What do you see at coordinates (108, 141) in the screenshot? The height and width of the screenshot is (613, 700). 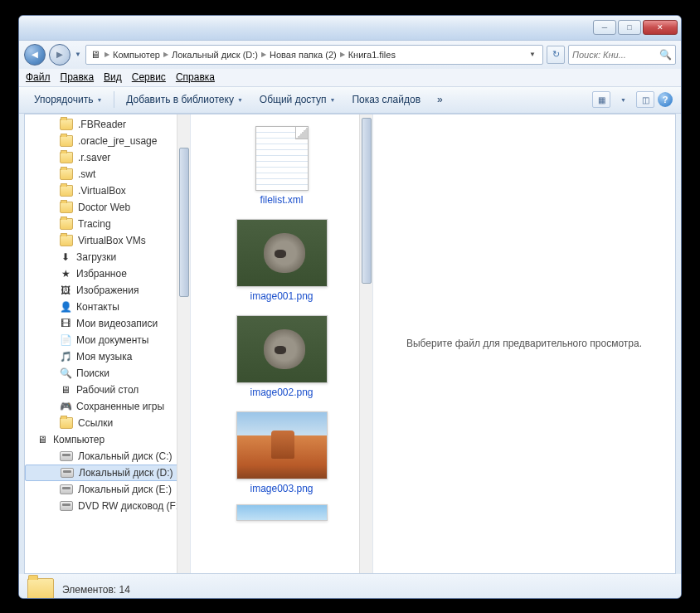 I see `tree-item: .oracle_jre_usage` at bounding box center [108, 141].